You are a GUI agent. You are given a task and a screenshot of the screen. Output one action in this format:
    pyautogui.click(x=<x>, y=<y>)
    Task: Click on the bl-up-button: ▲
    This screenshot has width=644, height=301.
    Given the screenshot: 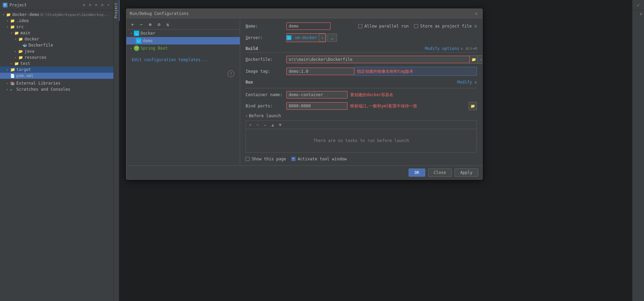 What is the action you would take?
    pyautogui.click(x=273, y=125)
    